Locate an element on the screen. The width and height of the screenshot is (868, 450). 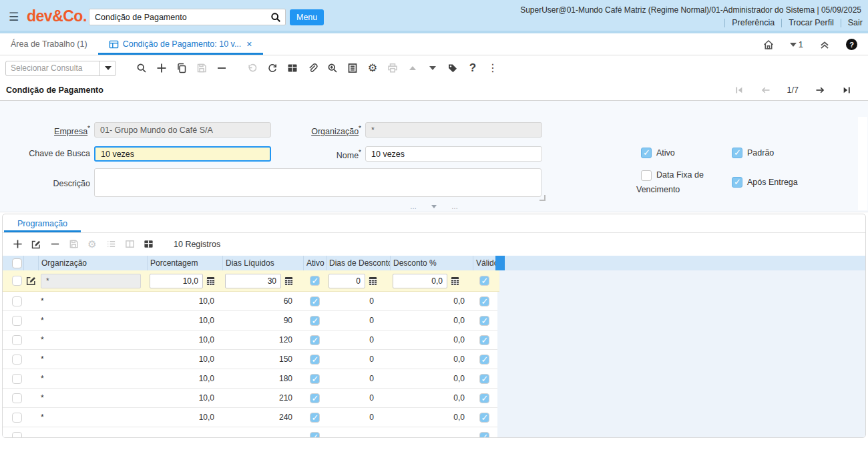
new-record-icon is located at coordinates (162, 68).